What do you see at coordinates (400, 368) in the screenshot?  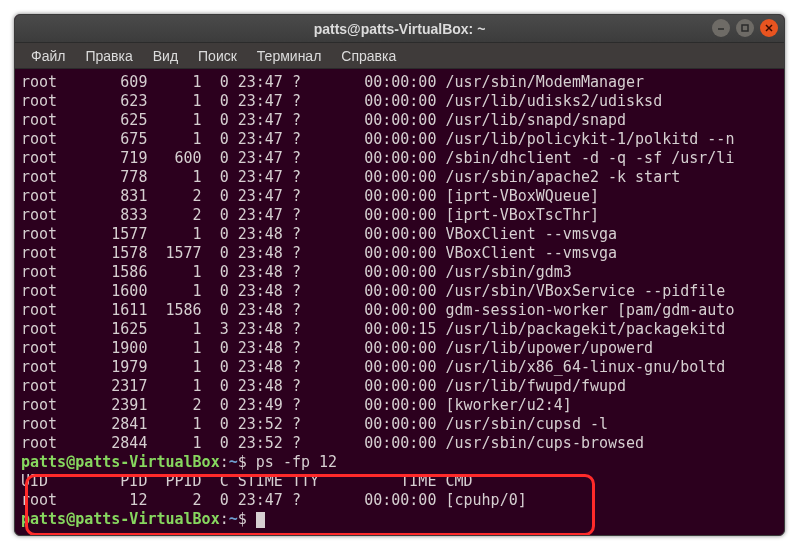 I see `process-row: root 1979 1 0 23:48 ? 00:00:00 /usr/lib/…` at bounding box center [400, 368].